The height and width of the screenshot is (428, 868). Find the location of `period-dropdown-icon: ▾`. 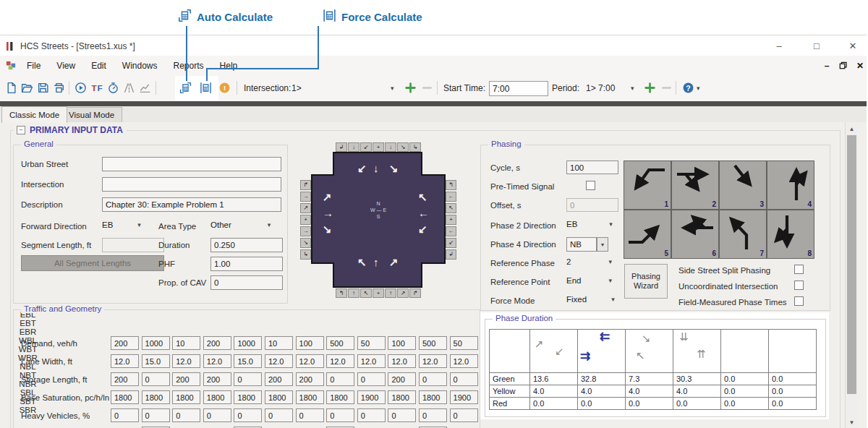

period-dropdown-icon: ▾ is located at coordinates (632, 88).